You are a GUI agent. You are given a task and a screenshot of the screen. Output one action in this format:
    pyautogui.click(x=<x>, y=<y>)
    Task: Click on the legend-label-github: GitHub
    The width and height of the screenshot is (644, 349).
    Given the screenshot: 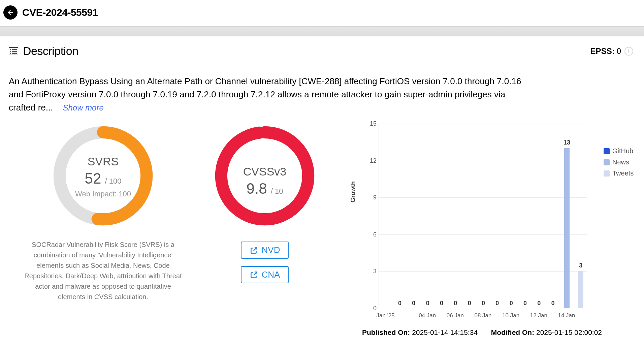 What is the action you would take?
    pyautogui.click(x=623, y=151)
    